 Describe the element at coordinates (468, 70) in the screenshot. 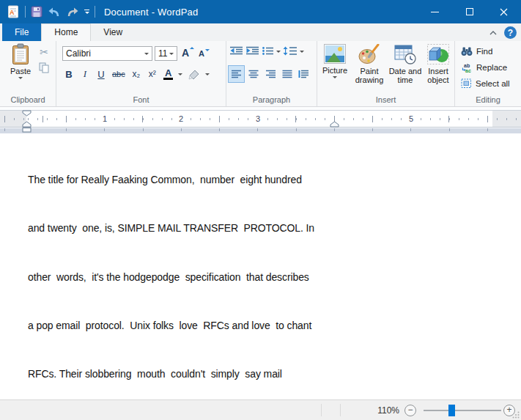

I see `svg-text: ac` at that location.